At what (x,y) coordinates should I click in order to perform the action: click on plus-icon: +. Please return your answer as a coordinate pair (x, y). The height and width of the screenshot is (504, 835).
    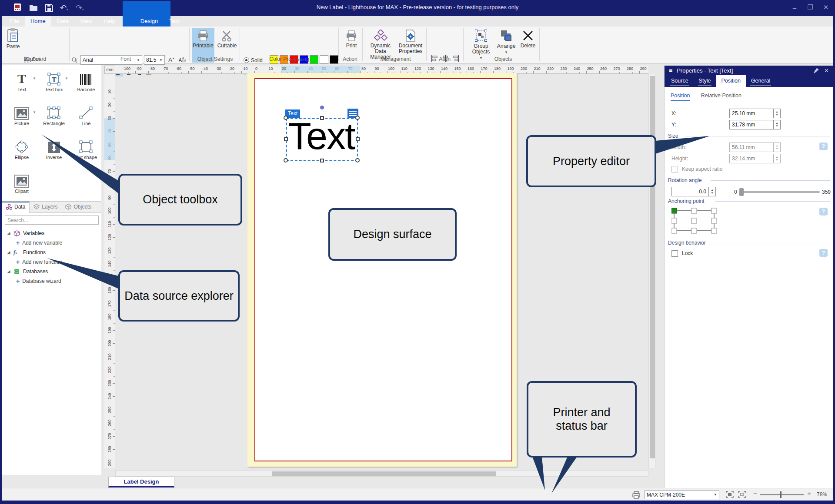
    Looking at the image, I should click on (18, 243).